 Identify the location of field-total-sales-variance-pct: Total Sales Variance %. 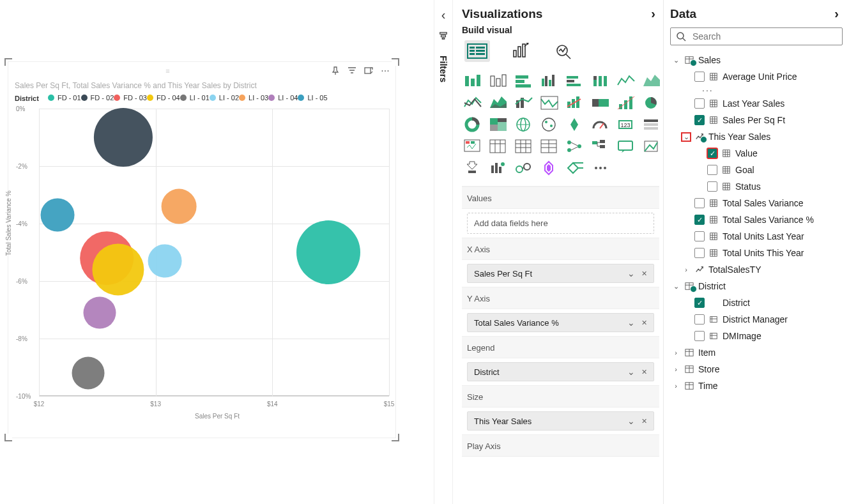
(756, 220).